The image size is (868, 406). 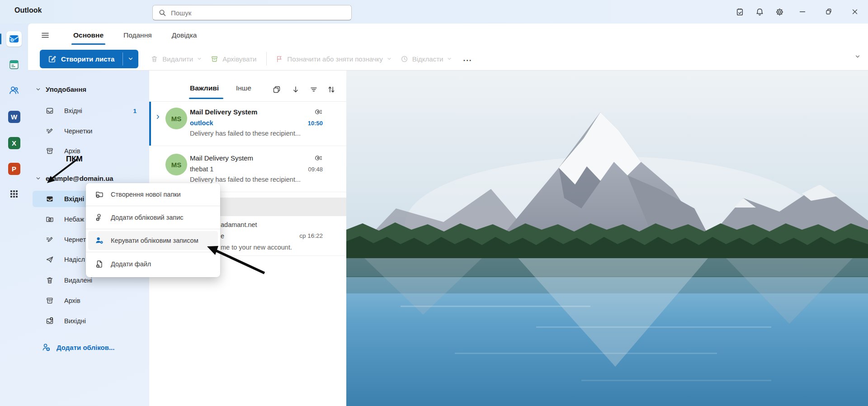 I want to click on notifications-bell-icon, so click(x=760, y=12).